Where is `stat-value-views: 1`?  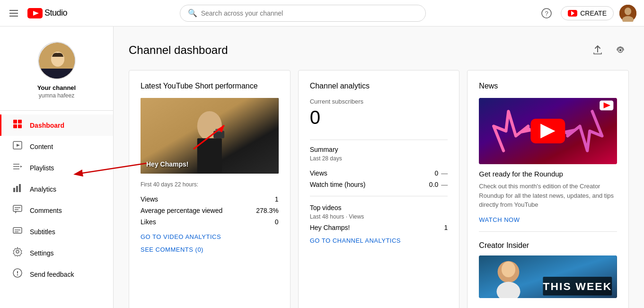 stat-value-views: 1 is located at coordinates (277, 199).